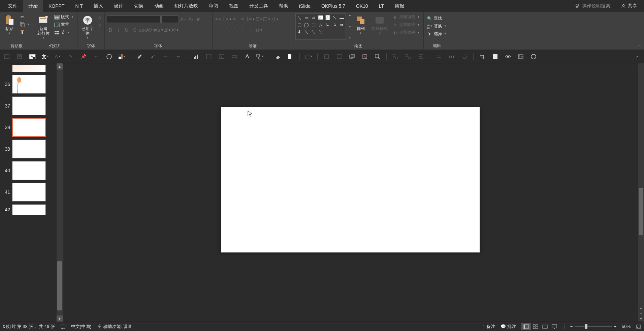 This screenshot has height=331, width=644. I want to click on zoom-out-button: −, so click(572, 326).